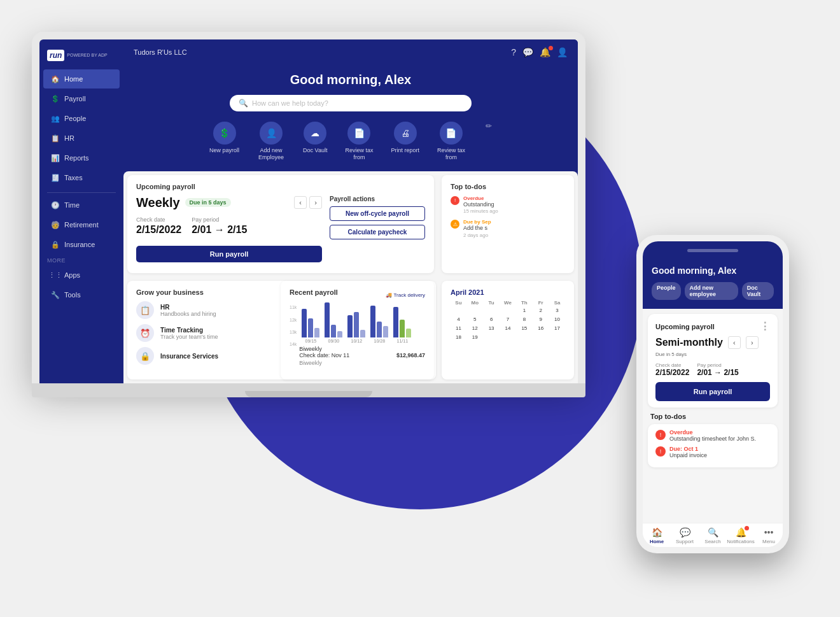  I want to click on phone-nav-home-label: Home, so click(657, 541).